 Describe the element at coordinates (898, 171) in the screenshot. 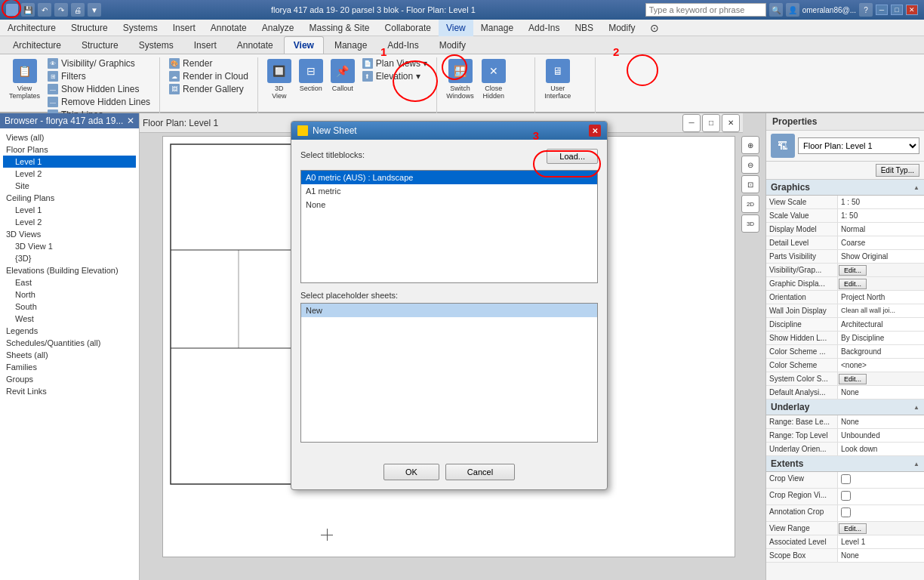

I see `edit-type-btn: Edit Typ...` at that location.